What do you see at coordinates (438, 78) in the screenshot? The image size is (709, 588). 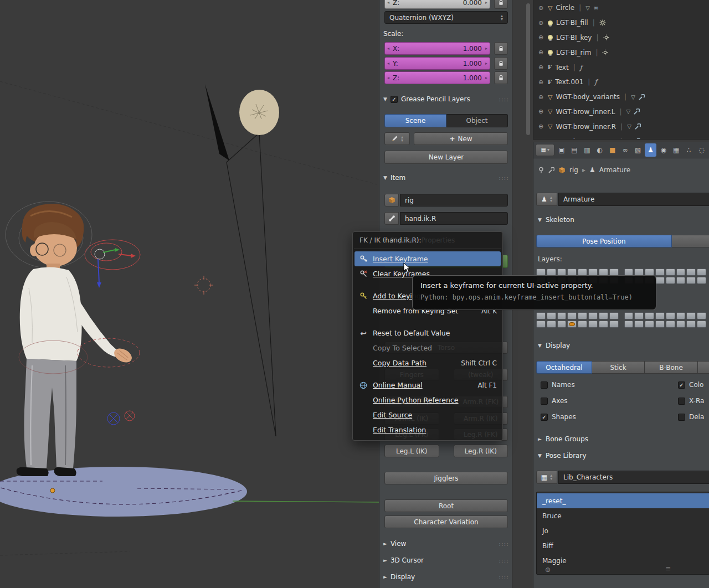 I see `scale-z-slider: ◂ Z: 1.000 ▸` at bounding box center [438, 78].